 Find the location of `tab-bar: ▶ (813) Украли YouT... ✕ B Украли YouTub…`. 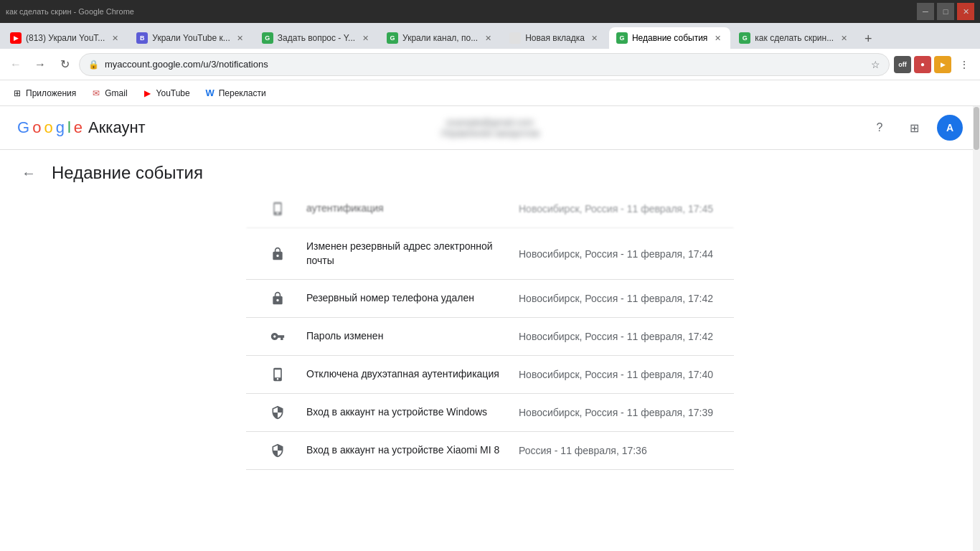

tab-bar: ▶ (813) Украли YouT... ✕ B Украли YouTub… is located at coordinates (490, 36).